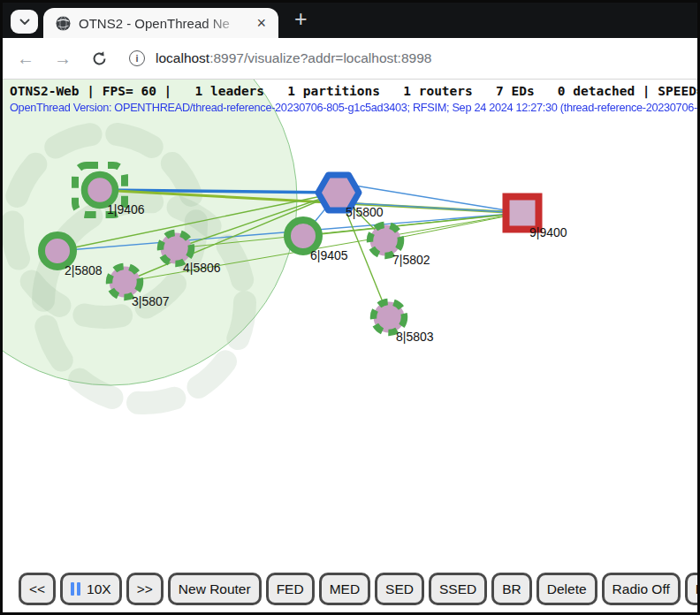 This screenshot has height=615, width=700. What do you see at coordinates (64, 23) in the screenshot?
I see `globe-favicon-icon` at bounding box center [64, 23].